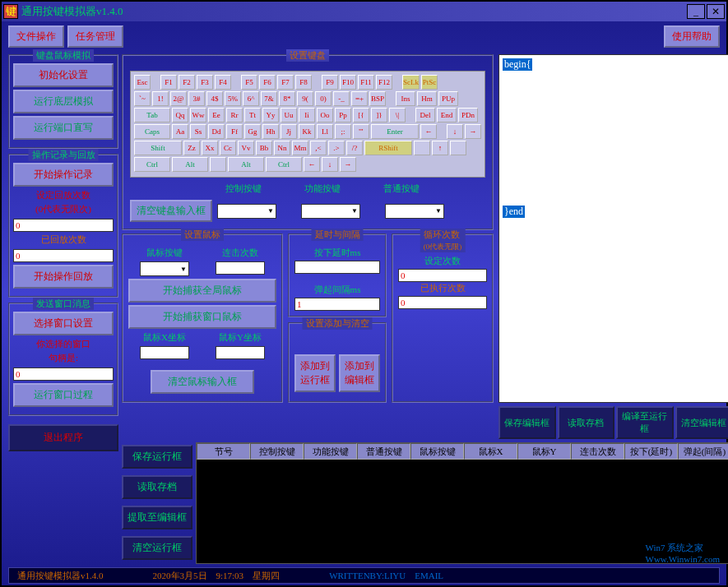  I want to click on key-Nn: Nn, so click(282, 148).